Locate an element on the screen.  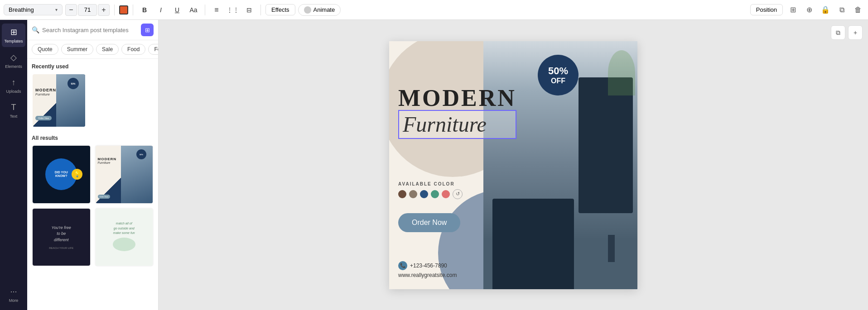
template-preview-4: You're freeto bedifferent REACH YOUR LIF… is located at coordinates (62, 237).